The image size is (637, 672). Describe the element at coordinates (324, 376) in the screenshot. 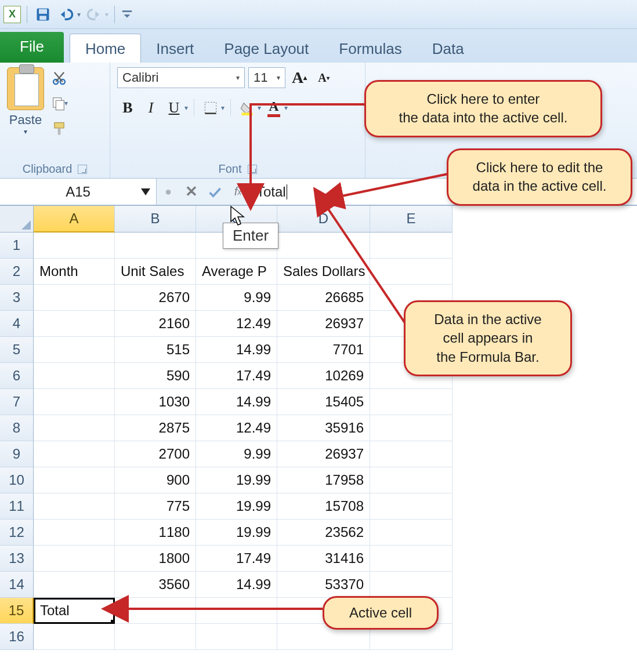

I see `cell-D6: 10269` at that location.